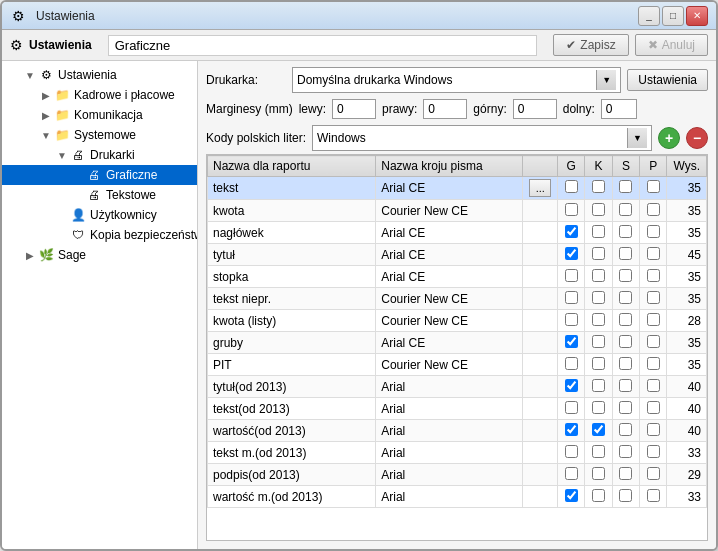 Image resolution: width=718 pixels, height=551 pixels. What do you see at coordinates (458, 431) in the screenshot?
I see `table-row: wartość(od 2013)Arial40` at bounding box center [458, 431].